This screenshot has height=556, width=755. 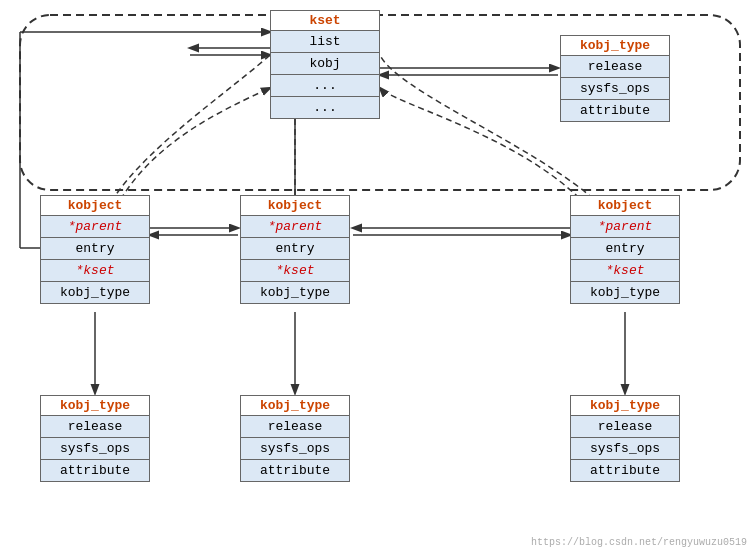 I want to click on kobj-type-bottom-left-attr: attribute, so click(x=95, y=470).